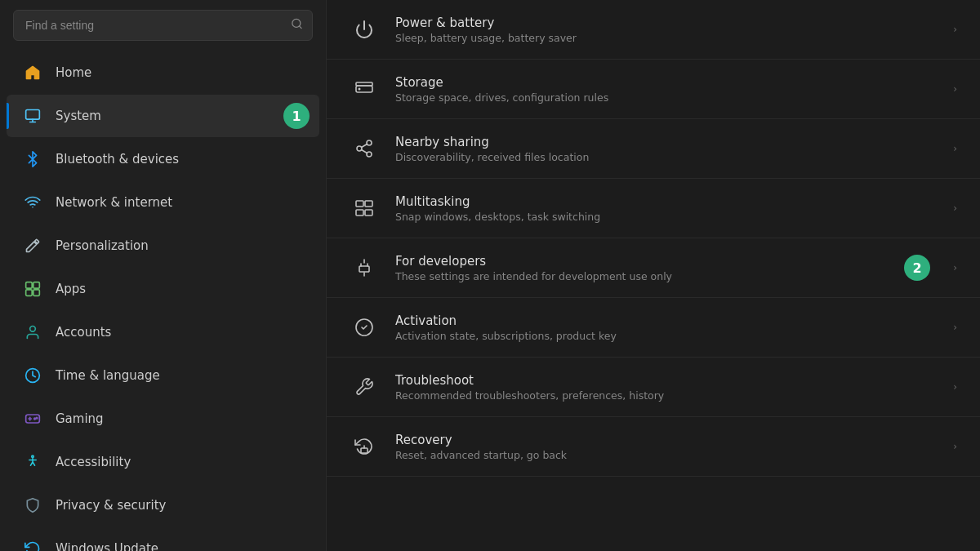 The width and height of the screenshot is (980, 551). I want to click on sidebar-item-apps-label: Apps, so click(70, 289).